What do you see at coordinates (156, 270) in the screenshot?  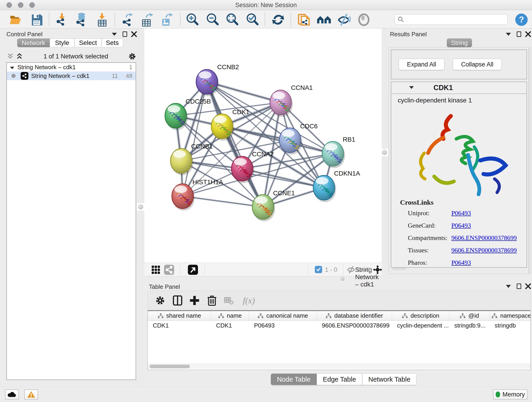 I see `grid-mode-icon` at bounding box center [156, 270].